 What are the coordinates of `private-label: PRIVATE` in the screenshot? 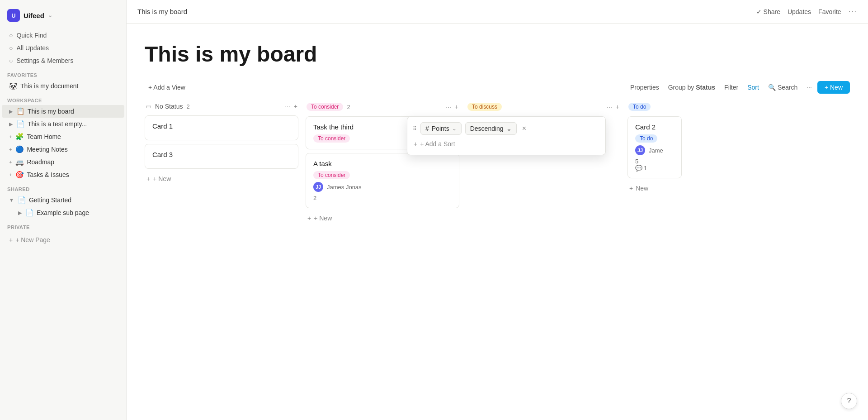 It's located at (63, 225).